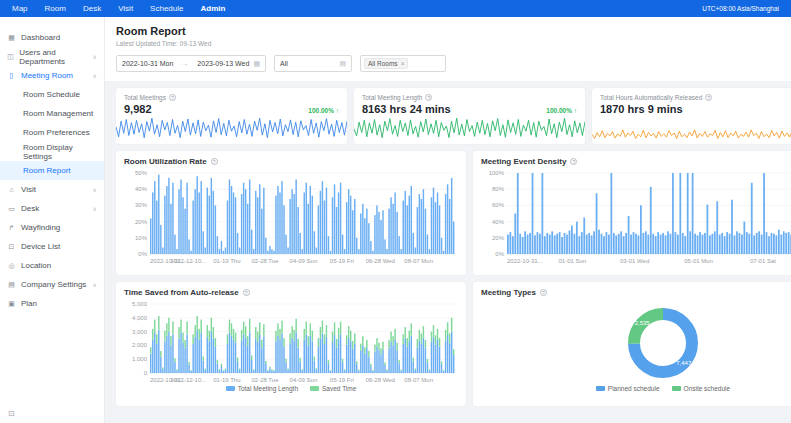  What do you see at coordinates (52, 266) in the screenshot?
I see `sidebar-item-location: ◎Location` at bounding box center [52, 266].